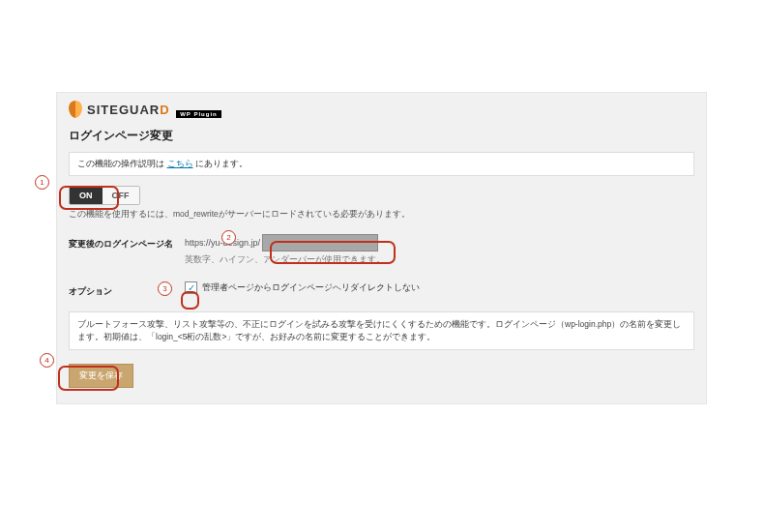  Describe the element at coordinates (43, 182) in the screenshot. I see `annotation-number-1: 1` at that location.